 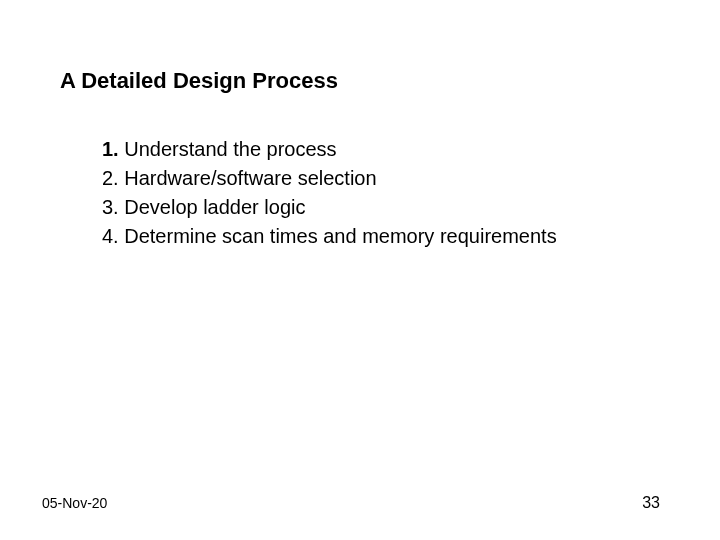 I want to click on slide-footer: 05-Nov-20 33, so click(x=351, y=503).